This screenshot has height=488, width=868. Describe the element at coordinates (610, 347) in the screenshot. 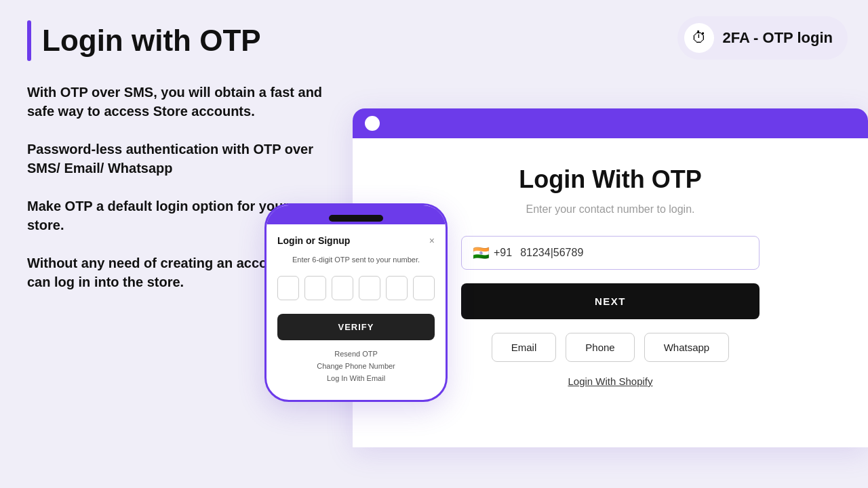

I see `login-options: Email Phone Whatsapp` at that location.